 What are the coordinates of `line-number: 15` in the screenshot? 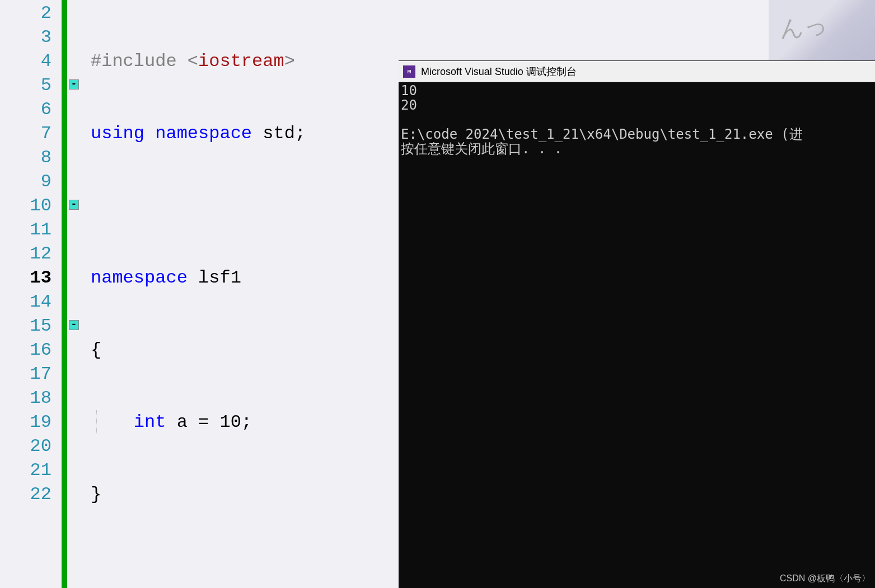 It's located at (26, 326).